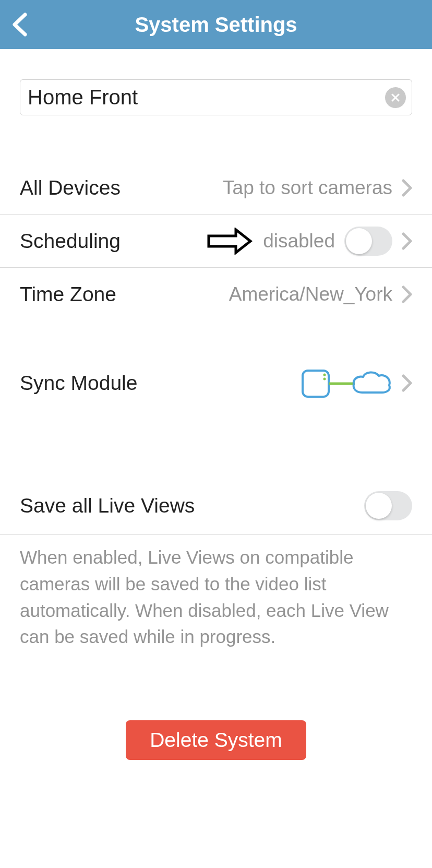  Describe the element at coordinates (230, 241) in the screenshot. I see `annotation-arrow-icon` at that location.